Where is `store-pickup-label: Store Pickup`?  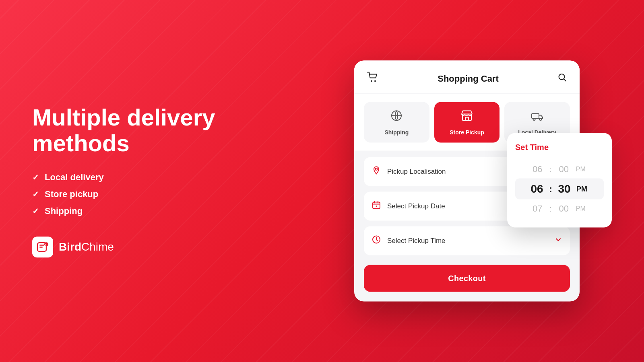 store-pickup-label: Store Pickup is located at coordinates (467, 132).